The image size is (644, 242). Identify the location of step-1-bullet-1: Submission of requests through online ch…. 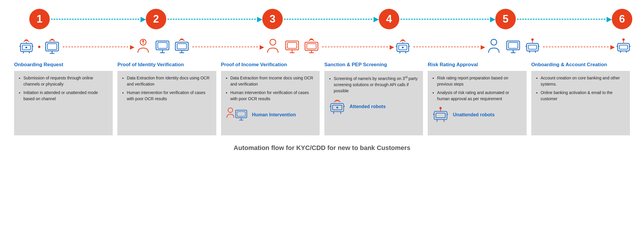
(66, 81).